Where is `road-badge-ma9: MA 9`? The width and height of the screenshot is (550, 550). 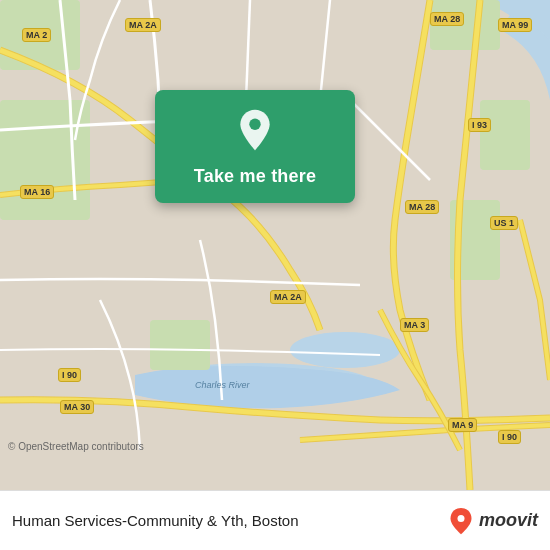
road-badge-ma9: MA 9 is located at coordinates (462, 425).